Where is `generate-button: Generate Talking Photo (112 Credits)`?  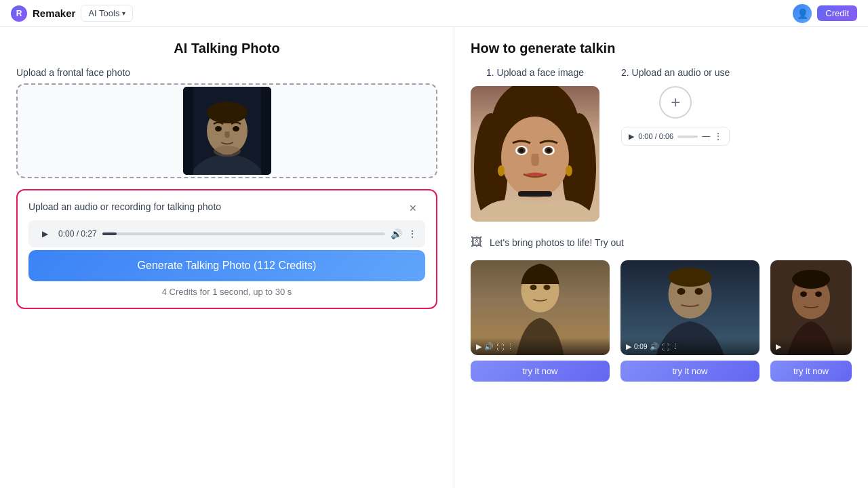 generate-button: Generate Talking Photo (112 Credits) is located at coordinates (226, 266).